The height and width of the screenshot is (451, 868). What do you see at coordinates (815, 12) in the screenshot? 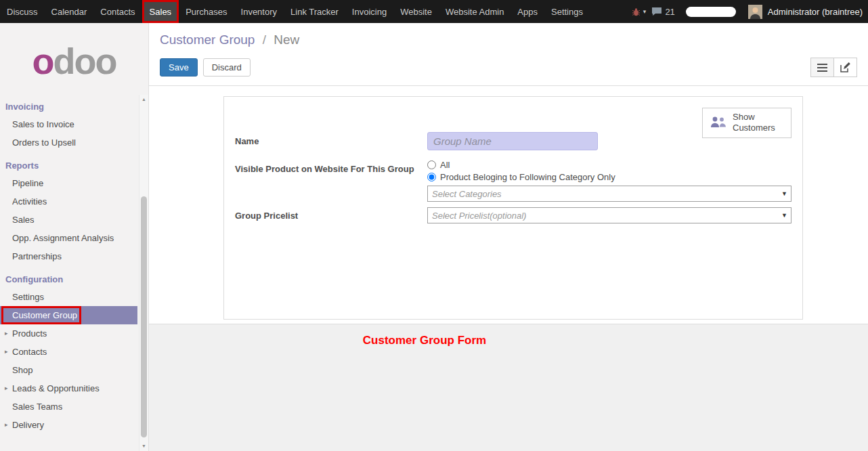
I see `user-menu: Administrator (braintree)` at bounding box center [815, 12].